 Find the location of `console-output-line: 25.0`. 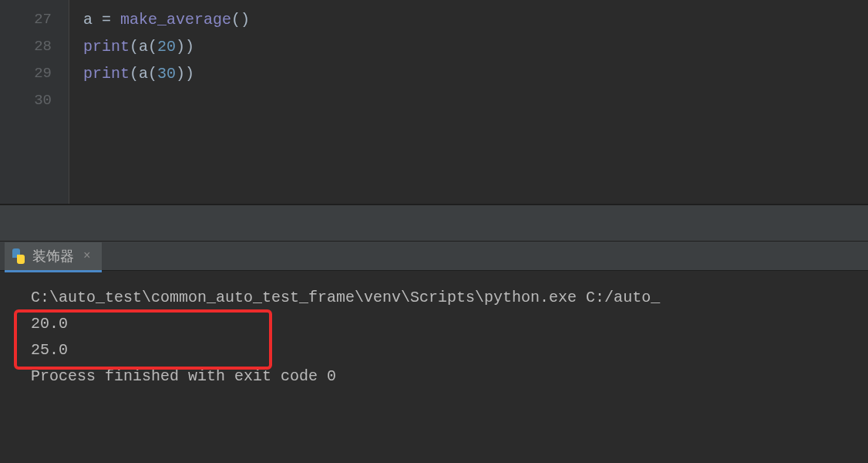

console-output-line: 25.0 is located at coordinates (449, 350).